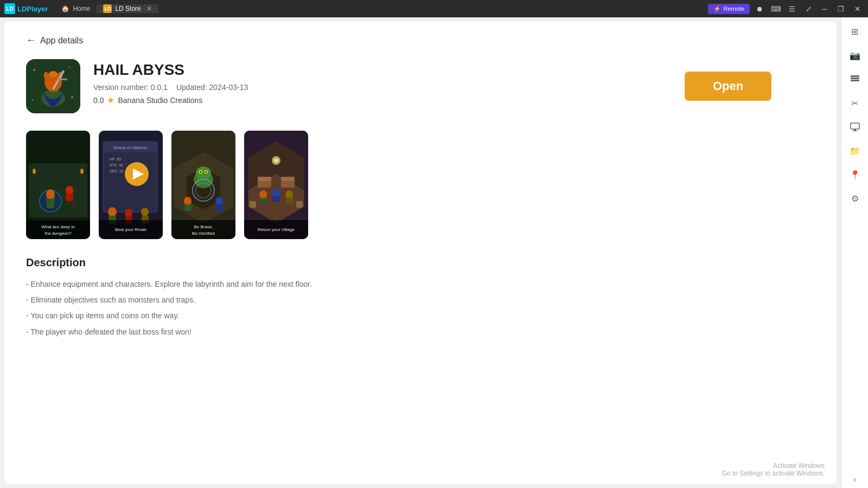  I want to click on titlebar: LD LDPlayer 🏠 Home LD LD Store ✕ ⚡ Remot…, so click(434, 9).